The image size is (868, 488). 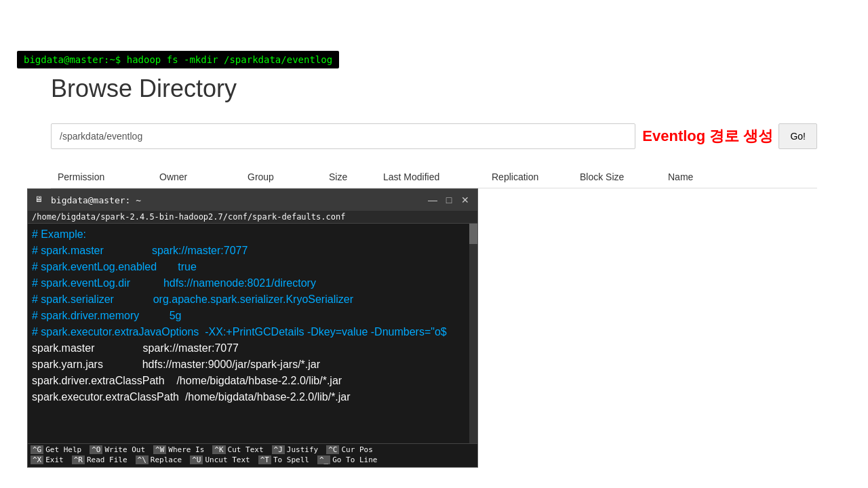 What do you see at coordinates (54, 460) in the screenshot?
I see `nano-label-exit: Exit` at bounding box center [54, 460].